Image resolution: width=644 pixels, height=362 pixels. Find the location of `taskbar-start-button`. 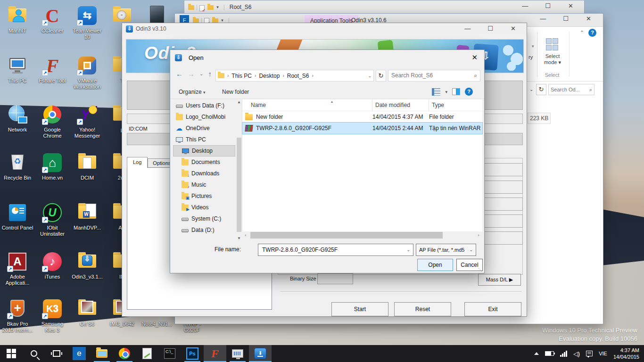

taskbar-start-button is located at coordinates (11, 354).